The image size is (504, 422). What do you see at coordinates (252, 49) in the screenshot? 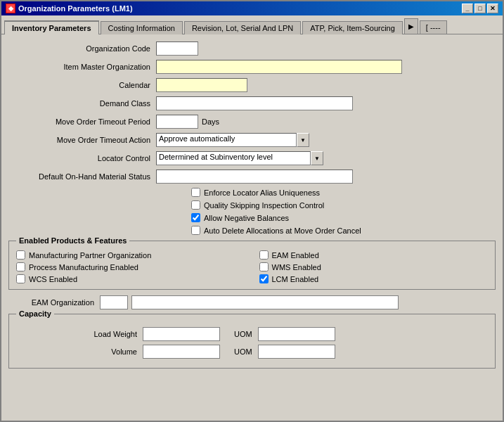
I see `organization-code-row: Organization Code LM1` at bounding box center [252, 49].